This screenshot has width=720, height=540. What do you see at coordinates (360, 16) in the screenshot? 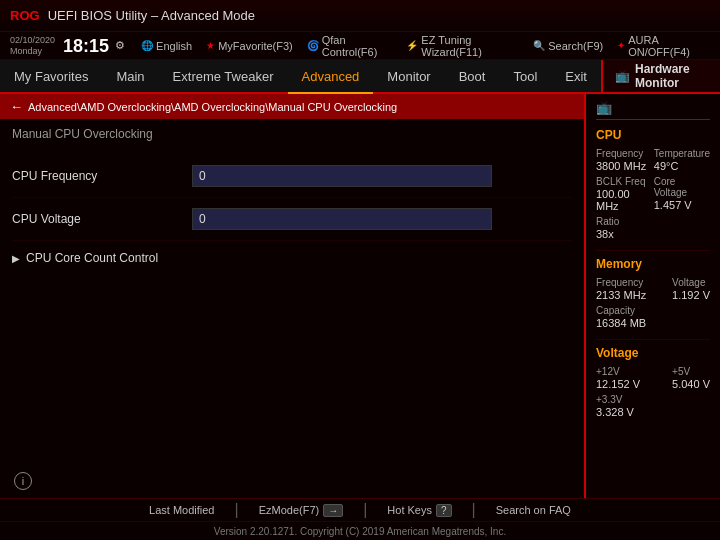
I see `title-bar: ROG UEFI BIOS Utility – Advanced Mode` at bounding box center [360, 16].